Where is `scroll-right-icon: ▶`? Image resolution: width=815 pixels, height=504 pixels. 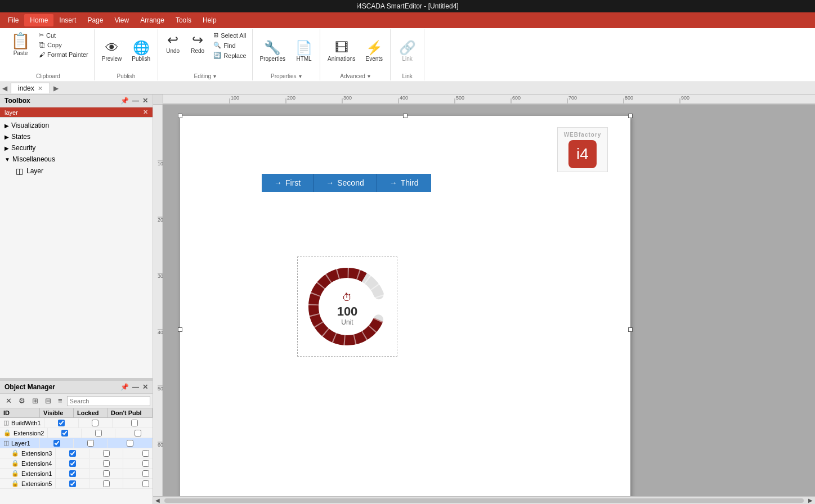
scroll-right-icon: ▶ is located at coordinates (56, 88).